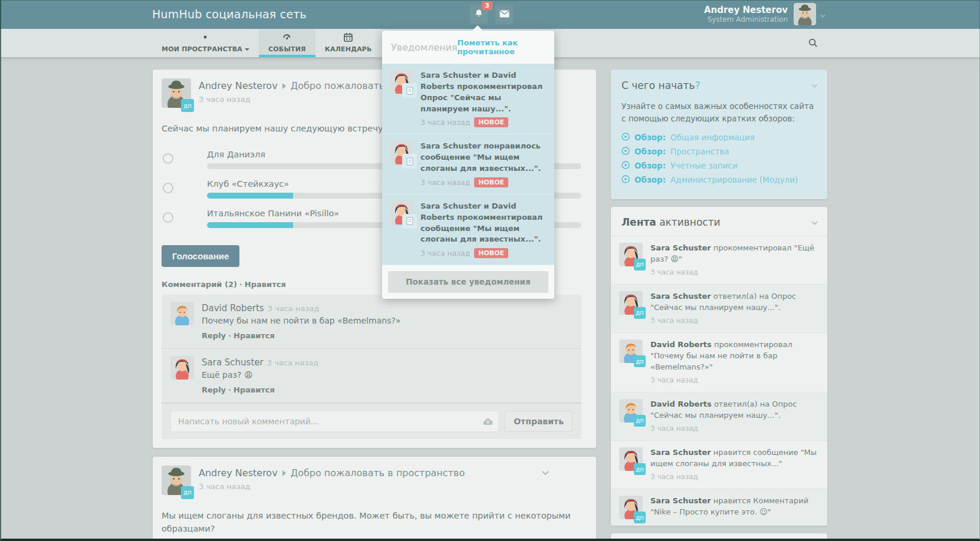  Describe the element at coordinates (199, 284) in the screenshot. I see `comments-toggle-link: Комментарий (2)` at that location.